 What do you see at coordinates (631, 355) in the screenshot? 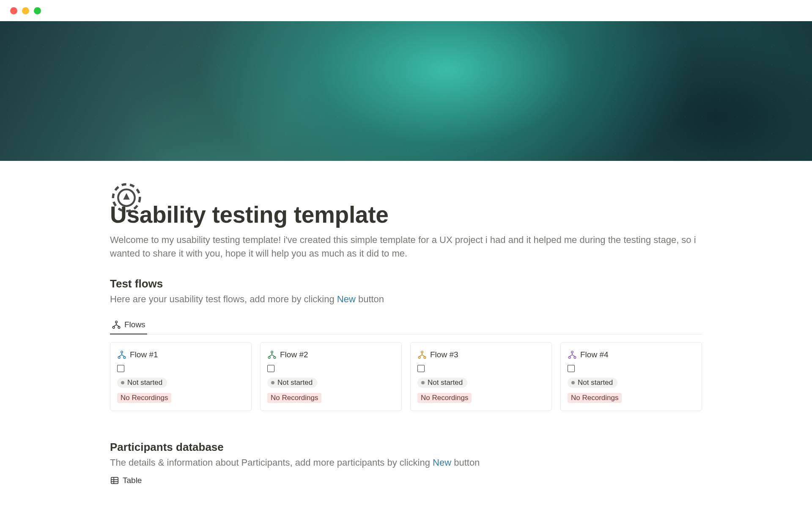
I see `card-title-row: Flow #4` at bounding box center [631, 355].